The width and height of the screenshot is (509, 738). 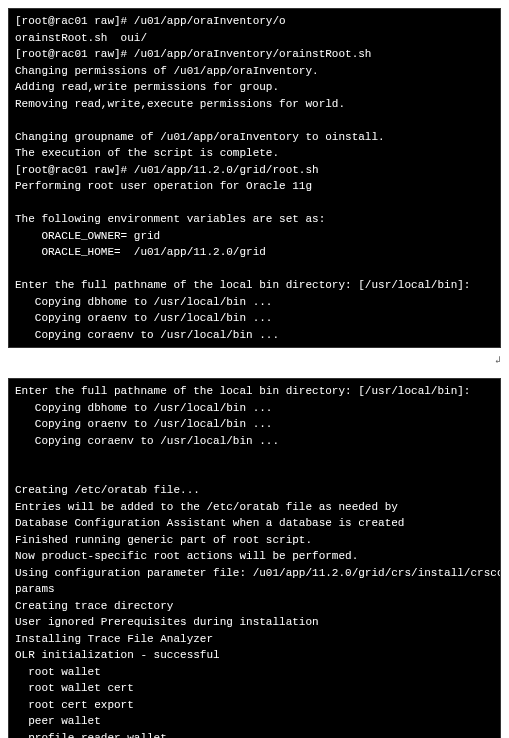 What do you see at coordinates (254, 186) in the screenshot?
I see `terminal-line: Performing root user operation for Oracl…` at bounding box center [254, 186].